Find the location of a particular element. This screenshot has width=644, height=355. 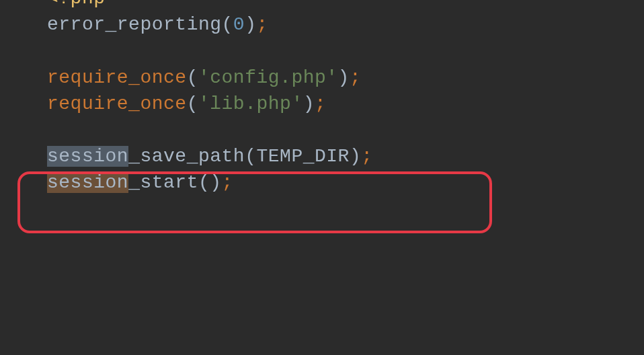

arg-number: 0 is located at coordinates (239, 24).